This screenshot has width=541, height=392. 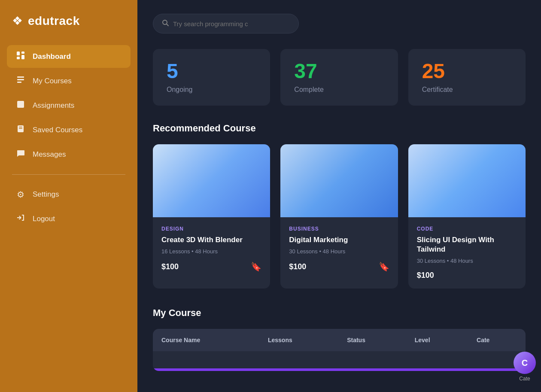 What do you see at coordinates (21, 130) in the screenshot?
I see `saved-courses-icon` at bounding box center [21, 130].